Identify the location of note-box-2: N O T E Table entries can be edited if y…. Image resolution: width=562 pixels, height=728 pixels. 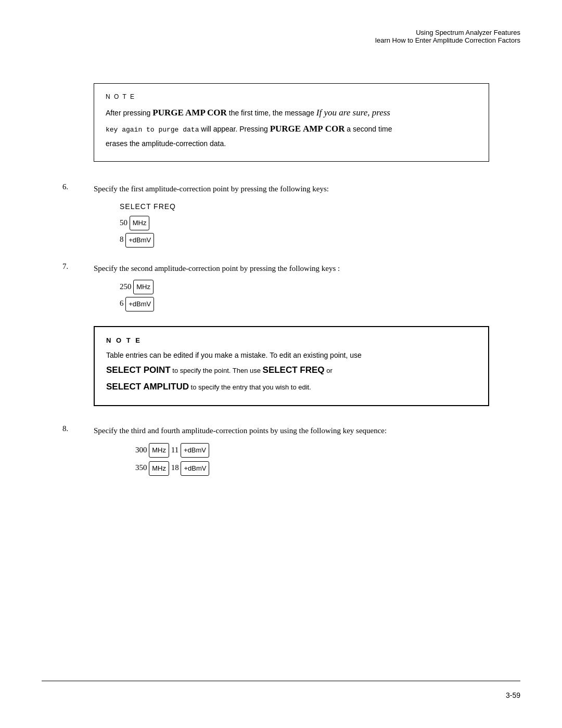
(291, 366).